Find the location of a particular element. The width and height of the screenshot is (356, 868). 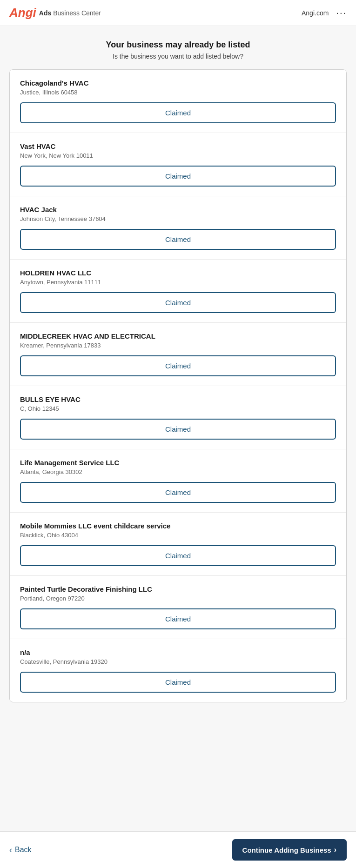

business-location: C, Ohio 12345 is located at coordinates (178, 408).